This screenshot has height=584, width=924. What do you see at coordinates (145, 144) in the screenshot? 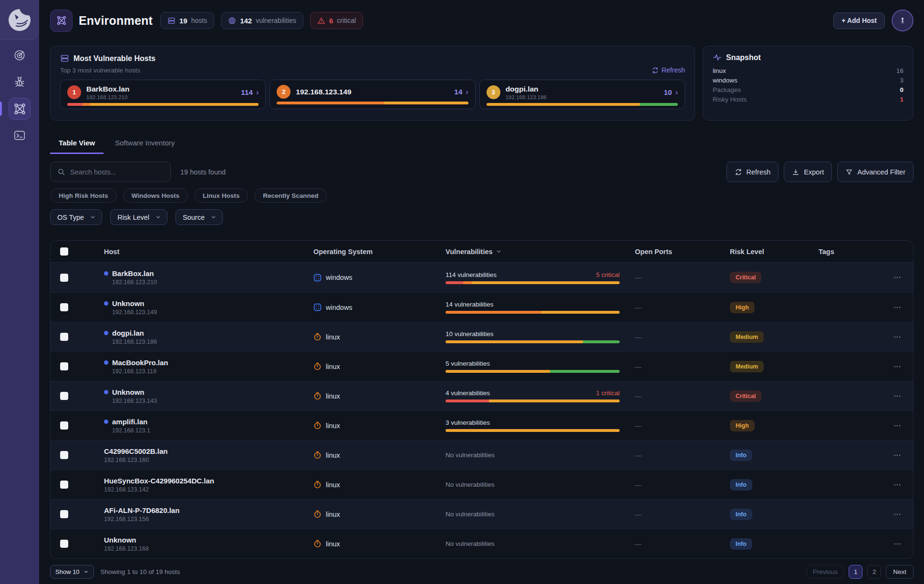
I see `tab-software-inventory: Software Inventory` at bounding box center [145, 144].